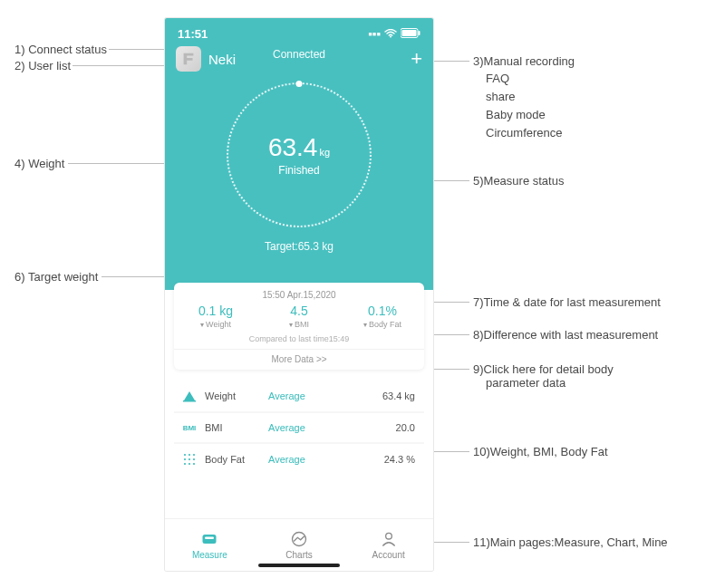 Image resolution: width=725 pixels, height=588 pixels. I want to click on metric-row-bmi: BMI BMI Average 20.0, so click(299, 429).